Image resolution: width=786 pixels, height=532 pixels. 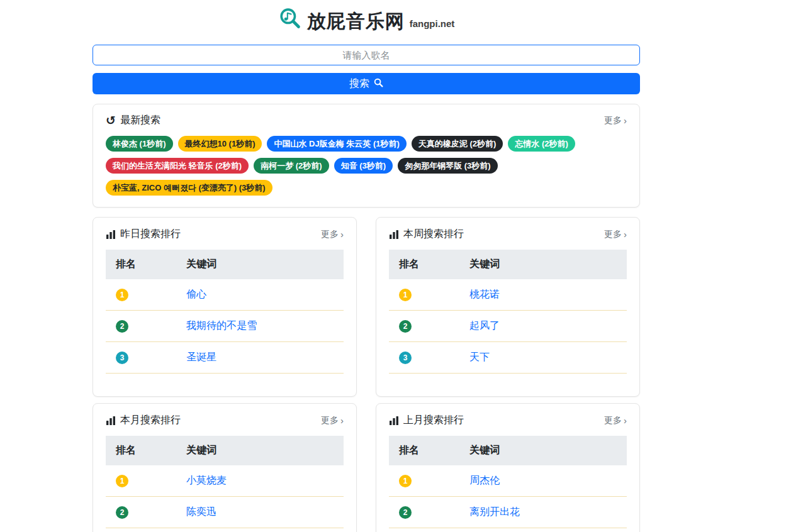 What do you see at coordinates (111, 121) in the screenshot?
I see `history-icon: ↺` at bounding box center [111, 121].